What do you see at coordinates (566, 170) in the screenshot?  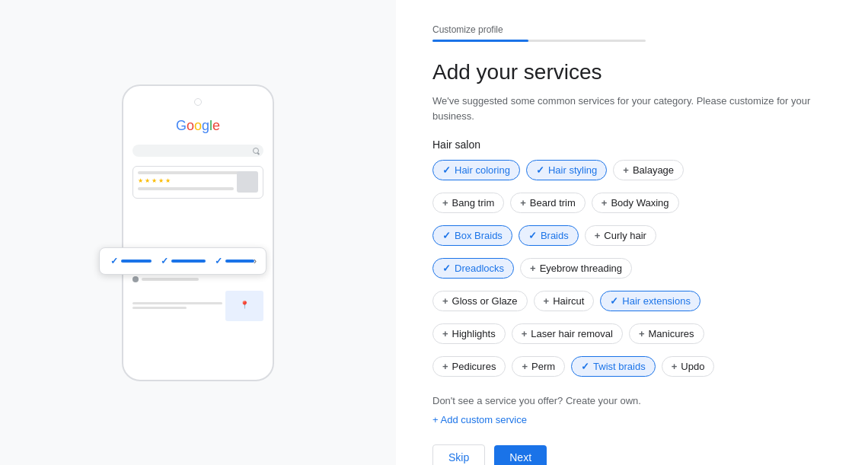 I see `chip-hair-styling: ✓ Hair styling` at bounding box center [566, 170].